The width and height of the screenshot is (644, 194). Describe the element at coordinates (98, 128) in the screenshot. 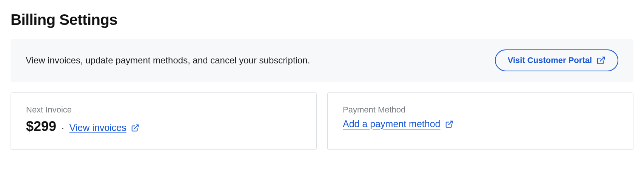

I see `view-invoices-label: View invoices` at that location.